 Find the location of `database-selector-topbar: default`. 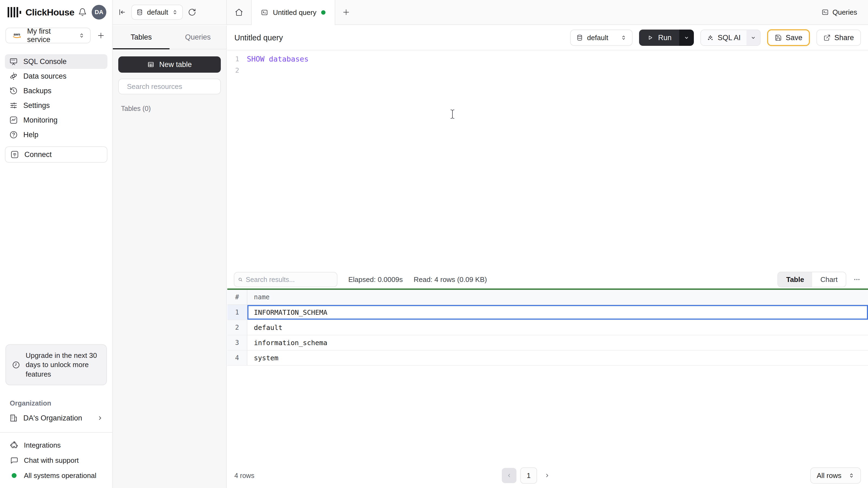

database-selector-topbar: default is located at coordinates (157, 12).